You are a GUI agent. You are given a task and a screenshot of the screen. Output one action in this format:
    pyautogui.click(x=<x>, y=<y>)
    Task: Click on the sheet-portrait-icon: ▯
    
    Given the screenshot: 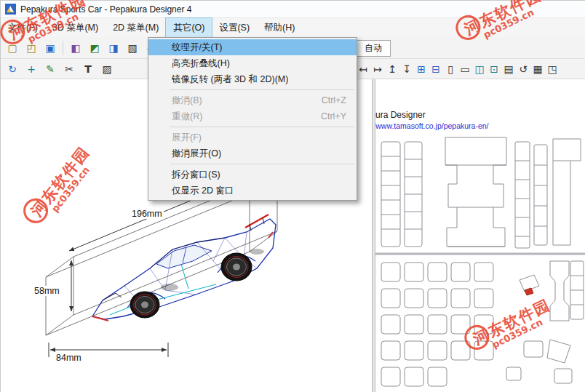 What is the action you would take?
    pyautogui.click(x=450, y=69)
    